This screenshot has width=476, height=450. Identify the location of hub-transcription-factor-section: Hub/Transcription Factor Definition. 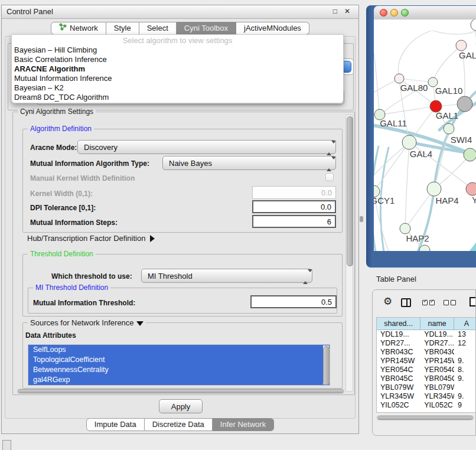
(91, 239).